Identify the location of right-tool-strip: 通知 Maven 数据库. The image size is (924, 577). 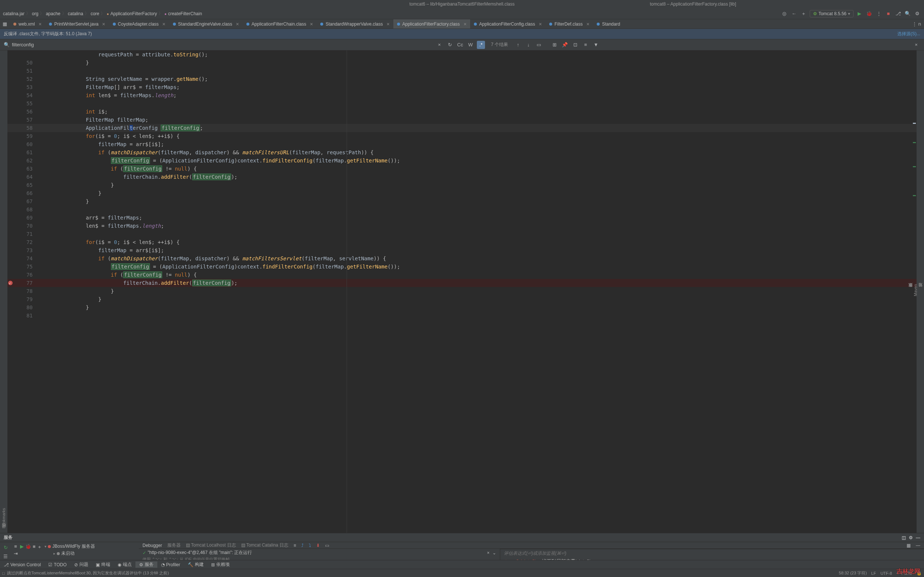
(920, 292).